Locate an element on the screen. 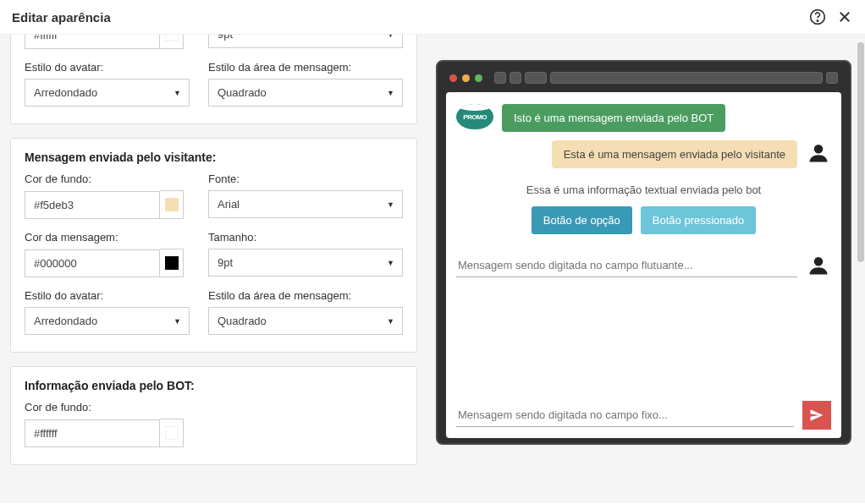 The width and height of the screenshot is (865, 504). option-buttons-row: Botão de opção Botão pressionado is located at coordinates (643, 220).